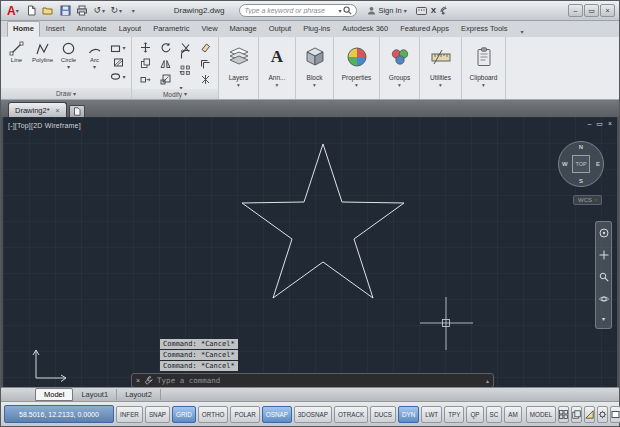  I want to click on status-toggle-lwt: LWT, so click(432, 414).